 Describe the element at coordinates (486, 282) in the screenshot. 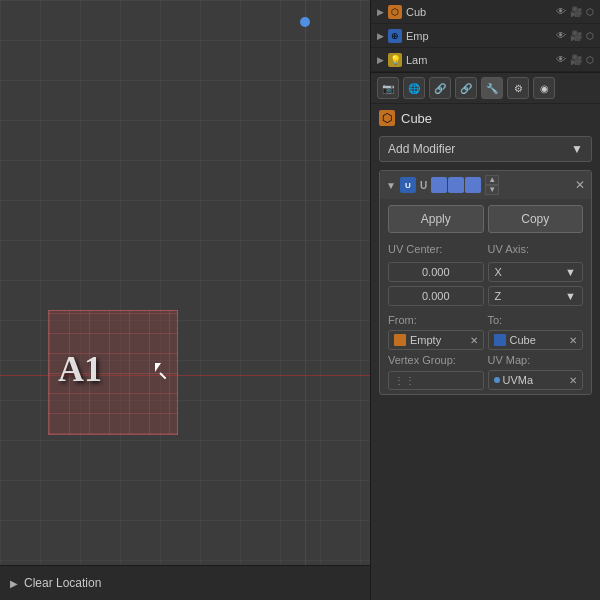

I see `modifier-block: ▼ U U ▲ ▼ ✕ Apply Copy UV Center: UV Axi…` at that location.